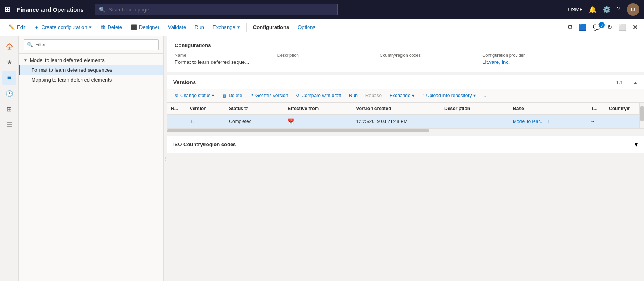  I want to click on versions-controls: 1.1 -- ▲, so click(627, 82).